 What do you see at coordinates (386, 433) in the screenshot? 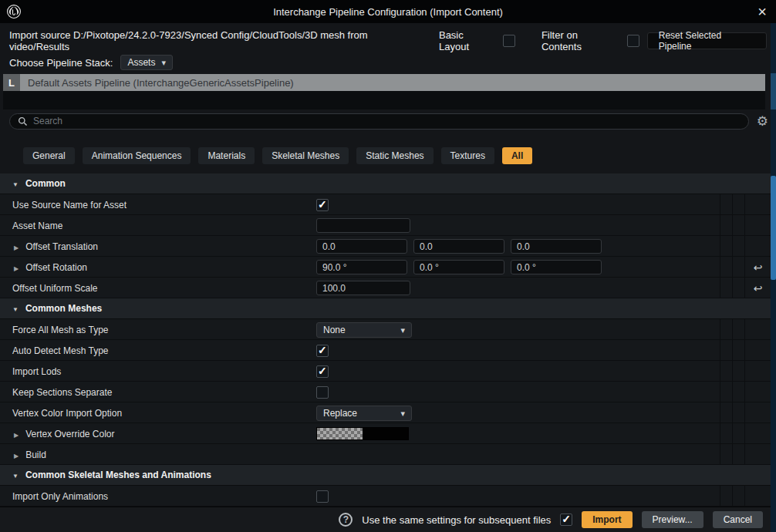
I see `color-solid` at bounding box center [386, 433].